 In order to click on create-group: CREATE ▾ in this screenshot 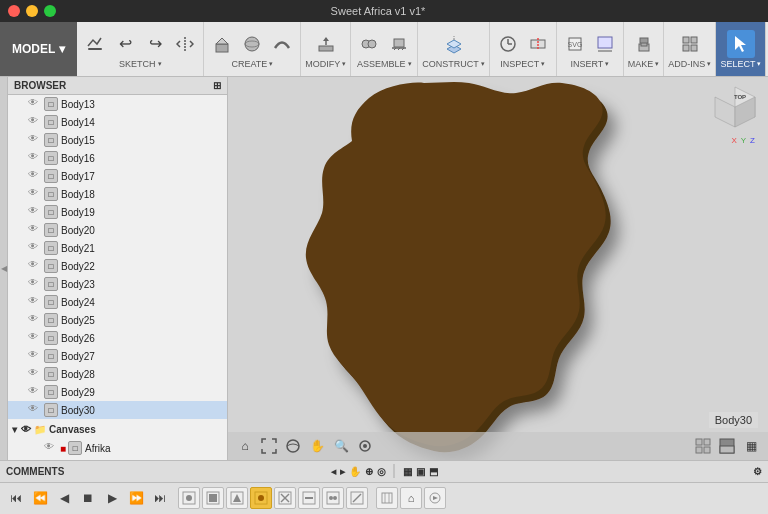, I will do `click(252, 49)`.